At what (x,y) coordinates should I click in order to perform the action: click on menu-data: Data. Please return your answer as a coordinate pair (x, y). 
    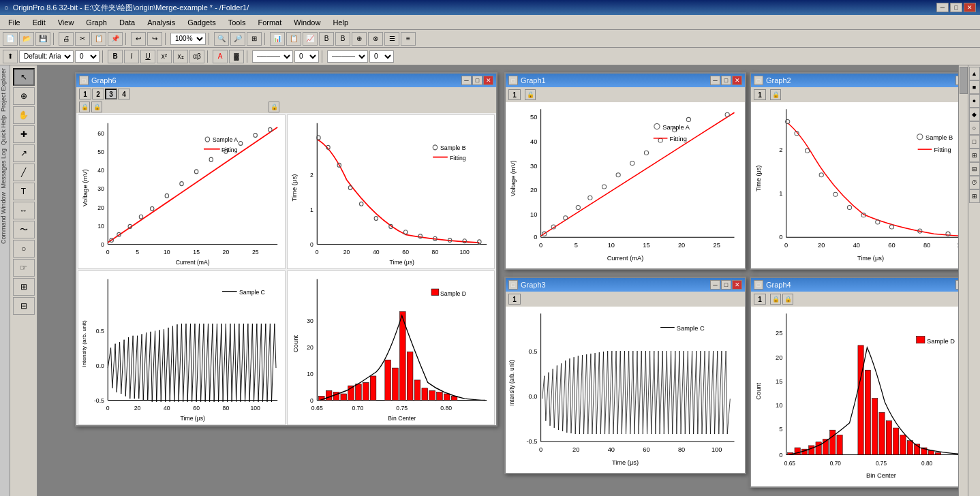
    Looking at the image, I should click on (127, 22).